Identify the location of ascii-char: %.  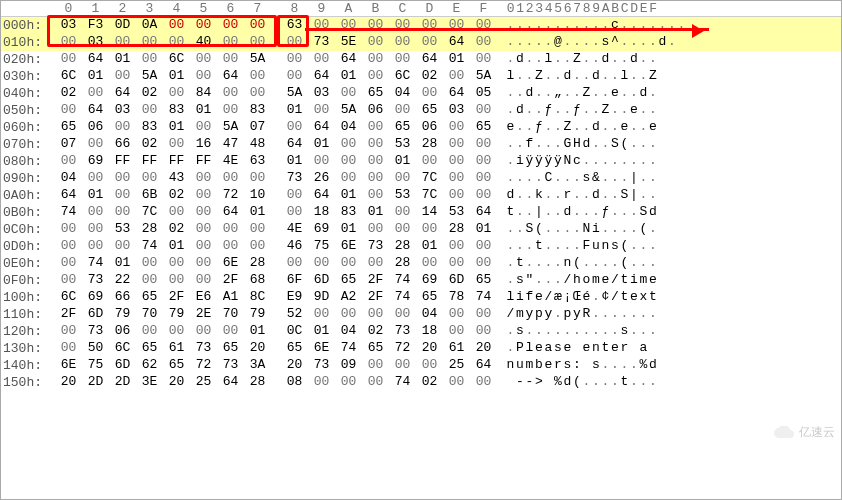
(644, 364).